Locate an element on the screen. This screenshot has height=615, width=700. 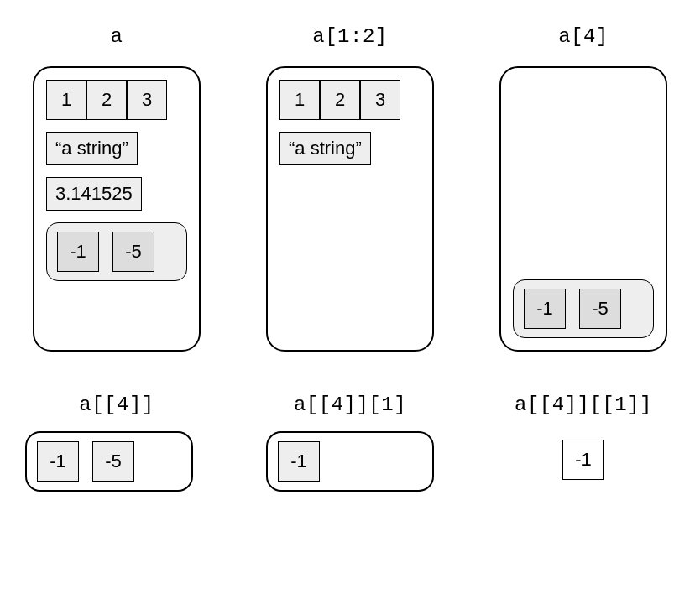
inner-list-sub4: -1 -5 is located at coordinates (583, 309).